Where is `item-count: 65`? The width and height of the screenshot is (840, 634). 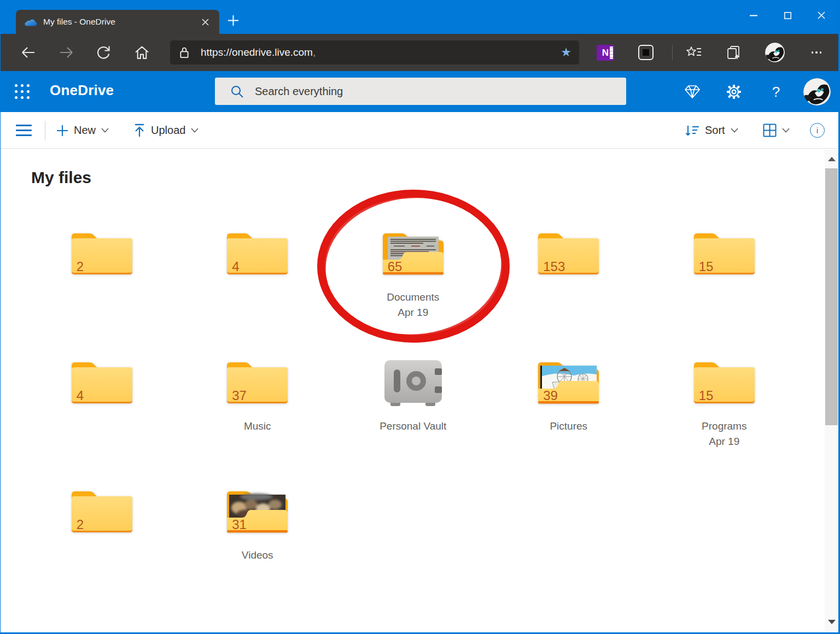 item-count: 65 is located at coordinates (395, 267).